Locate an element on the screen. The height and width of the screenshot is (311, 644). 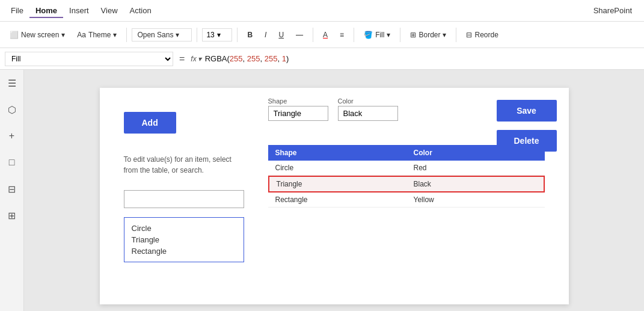
bold-button: B is located at coordinates (250, 35).